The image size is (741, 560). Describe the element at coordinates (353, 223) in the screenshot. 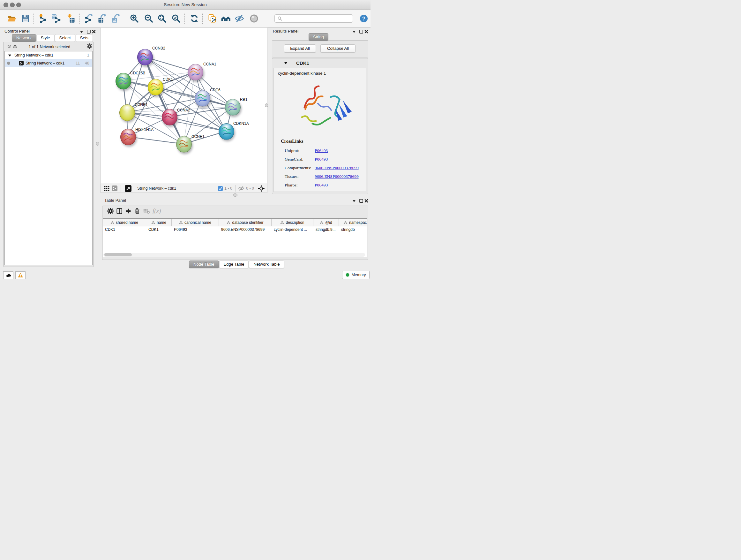

I see `column-header-namespace: namespace` at that location.